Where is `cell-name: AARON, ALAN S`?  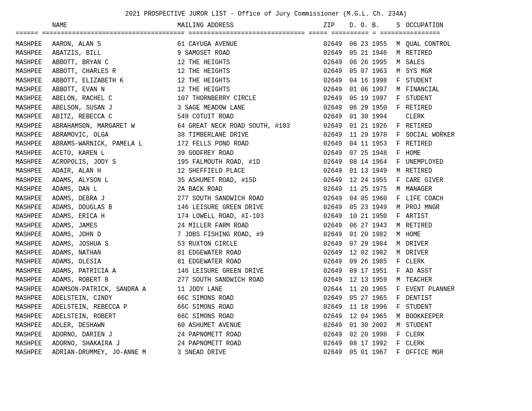 cell-name: AARON, ALAN S is located at coordinates (115, 45).